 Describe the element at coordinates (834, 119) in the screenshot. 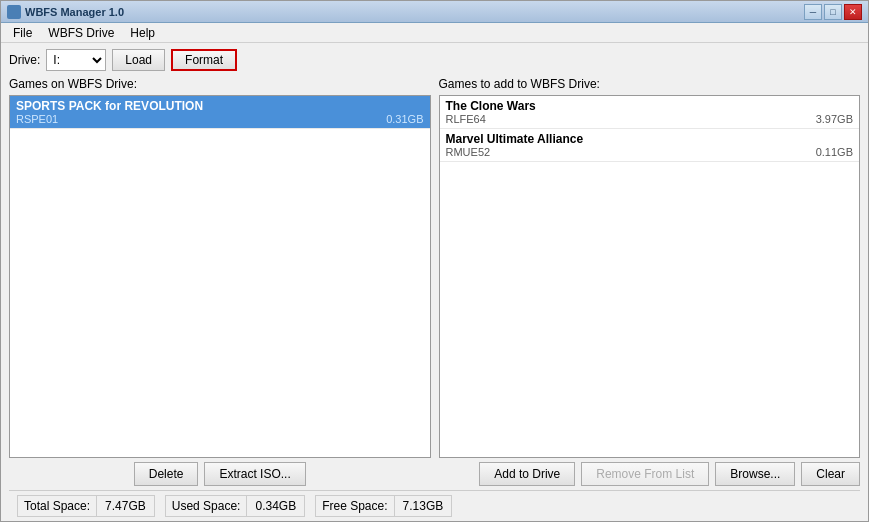

I see `right-item-size-0: 3.97GB` at that location.